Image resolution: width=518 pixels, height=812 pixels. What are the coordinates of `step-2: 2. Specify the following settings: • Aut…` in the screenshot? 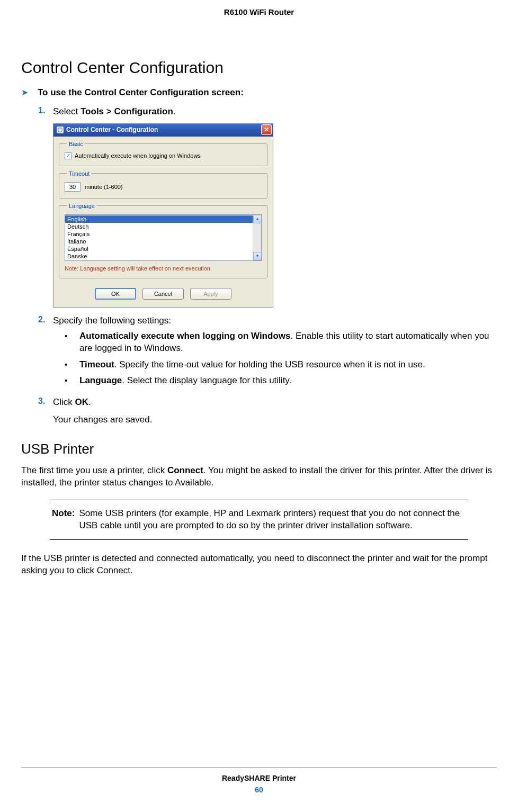 It's located at (267, 354).